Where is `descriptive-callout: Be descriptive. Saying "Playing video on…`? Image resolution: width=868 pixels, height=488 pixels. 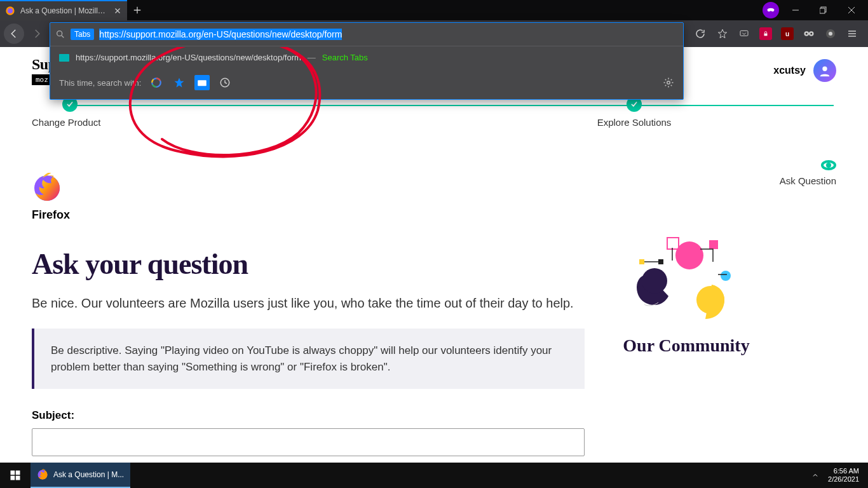
descriptive-callout: Be descriptive. Saying "Playing video on… is located at coordinates (308, 358).